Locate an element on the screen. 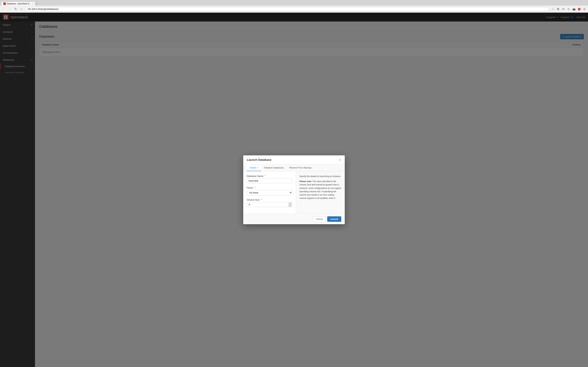 The width and height of the screenshot is (588, 367). weibo-icon: 微 is located at coordinates (558, 9).